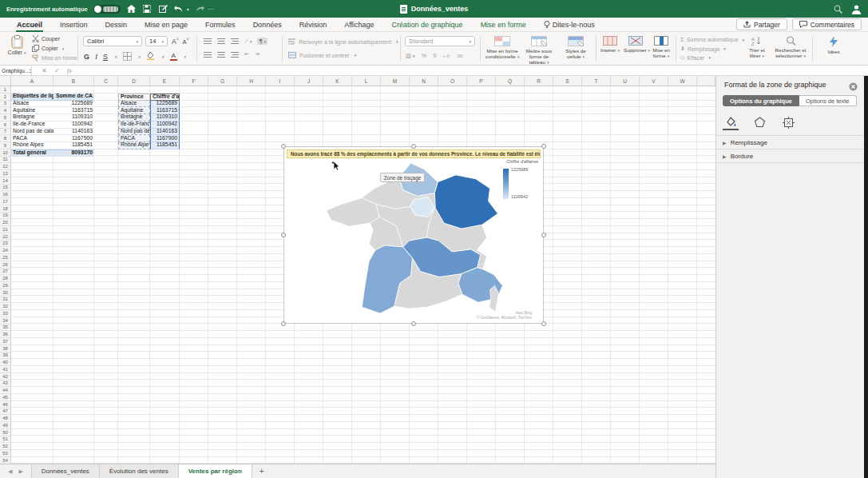 This screenshot has height=478, width=868. What do you see at coordinates (6, 349) in the screenshot?
I see `row-header-38: 38` at bounding box center [6, 349].